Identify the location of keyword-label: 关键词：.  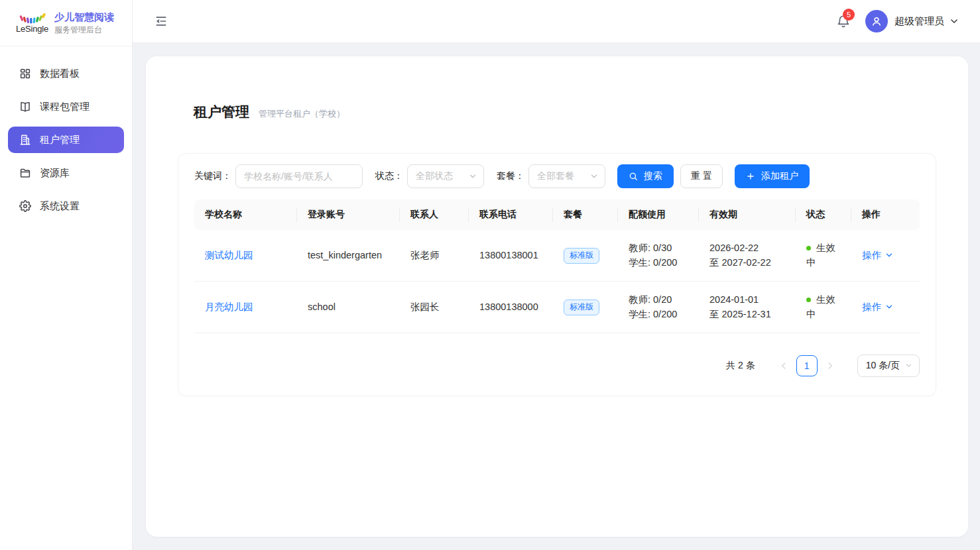
(213, 176).